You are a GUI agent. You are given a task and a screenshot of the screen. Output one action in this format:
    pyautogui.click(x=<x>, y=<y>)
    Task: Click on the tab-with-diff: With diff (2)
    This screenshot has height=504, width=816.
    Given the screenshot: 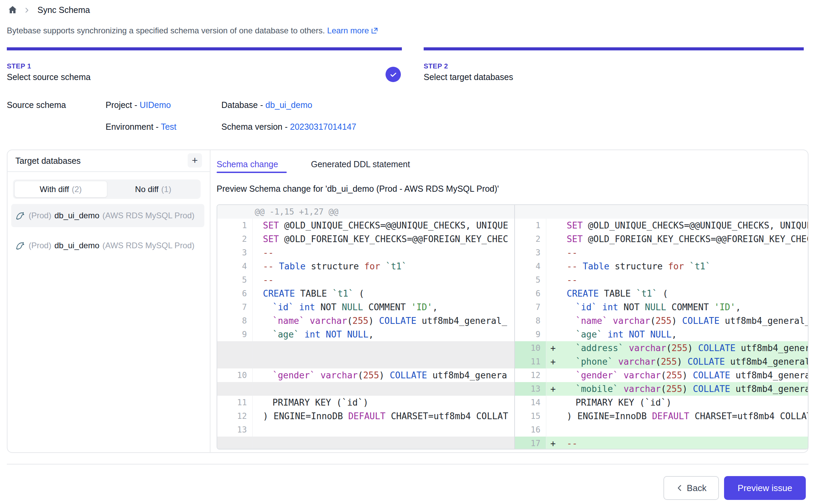 What is the action you would take?
    pyautogui.click(x=61, y=189)
    